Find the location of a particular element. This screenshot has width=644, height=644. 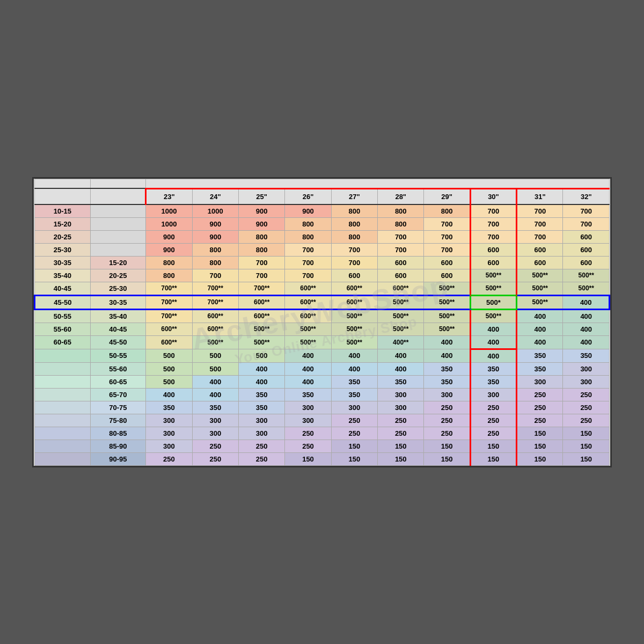

compound-bow-weight: 65-70 is located at coordinates (118, 394).